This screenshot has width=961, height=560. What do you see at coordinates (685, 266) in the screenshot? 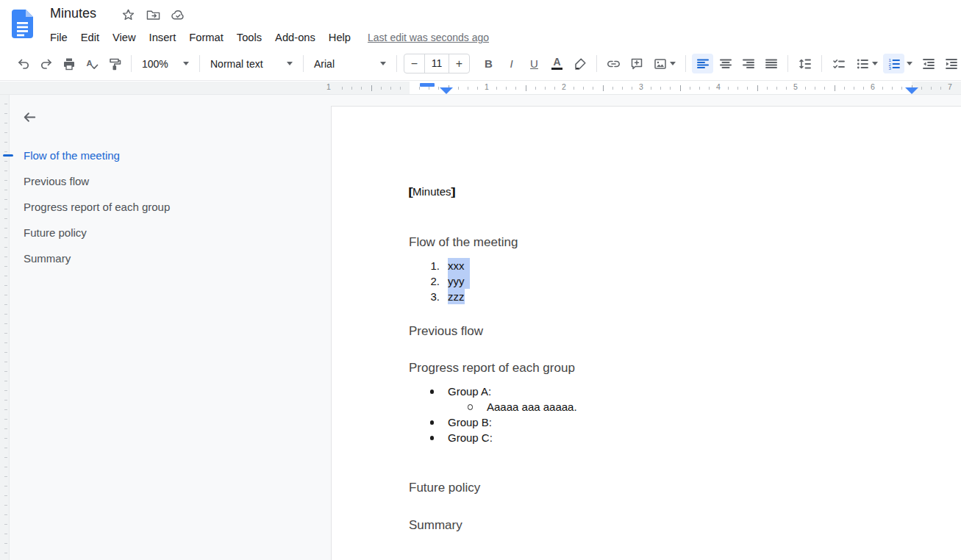
I see `list-item: 1. xxx` at bounding box center [685, 266].